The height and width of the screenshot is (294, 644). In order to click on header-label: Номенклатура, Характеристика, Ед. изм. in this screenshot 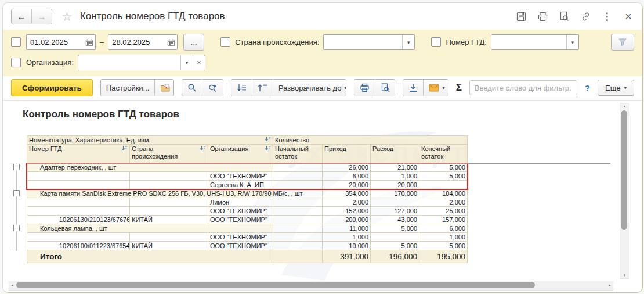, I will do `click(90, 141)`.